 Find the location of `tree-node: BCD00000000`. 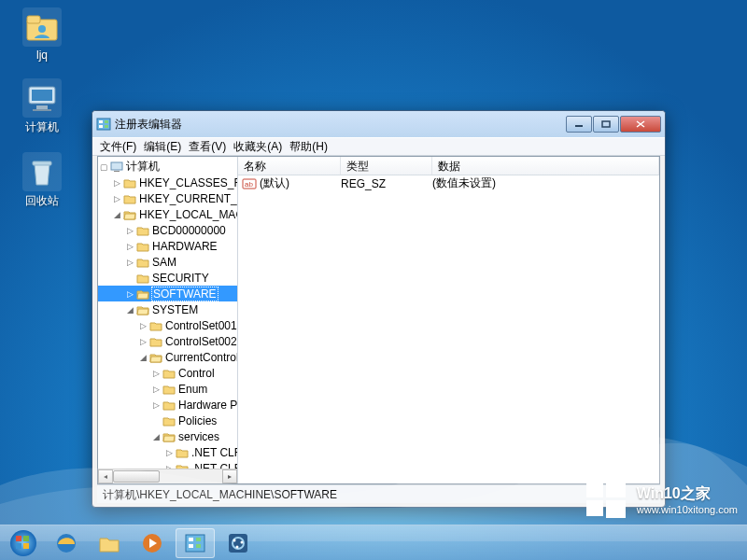

tree-node: BCD00000000 is located at coordinates (189, 231).